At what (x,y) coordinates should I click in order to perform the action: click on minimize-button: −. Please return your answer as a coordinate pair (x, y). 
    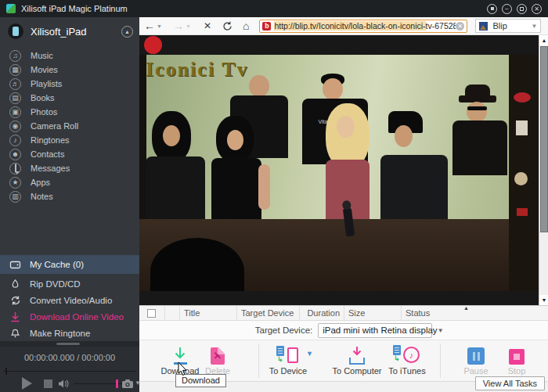
    Looking at the image, I should click on (507, 9).